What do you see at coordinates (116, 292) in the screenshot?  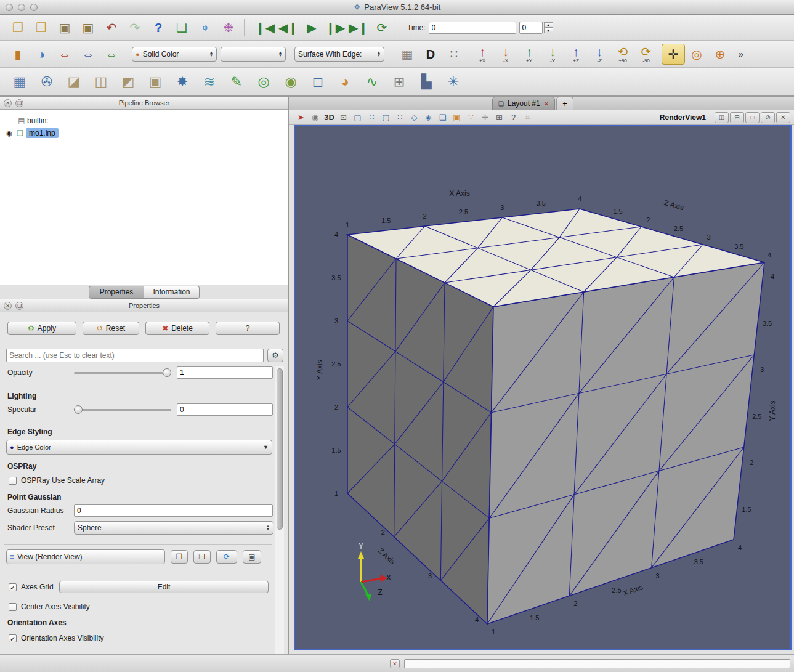 I see `tab-properties: Properties` at bounding box center [116, 292].